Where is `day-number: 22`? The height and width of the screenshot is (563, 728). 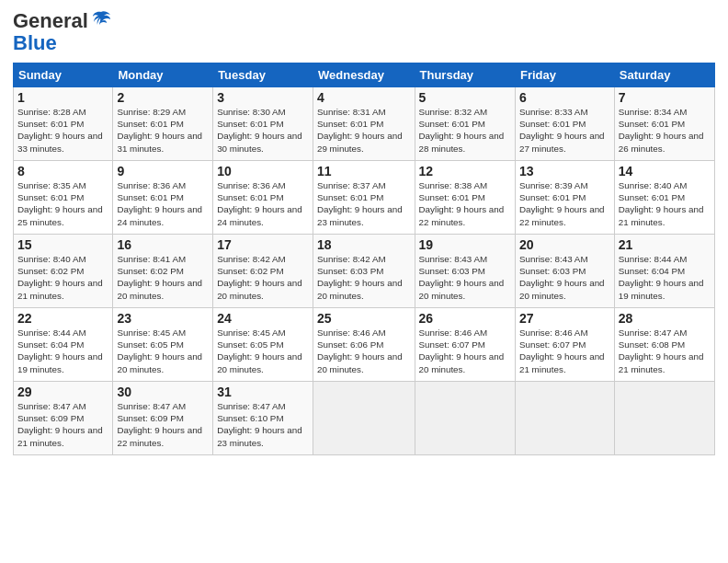 day-number: 22 is located at coordinates (63, 318).